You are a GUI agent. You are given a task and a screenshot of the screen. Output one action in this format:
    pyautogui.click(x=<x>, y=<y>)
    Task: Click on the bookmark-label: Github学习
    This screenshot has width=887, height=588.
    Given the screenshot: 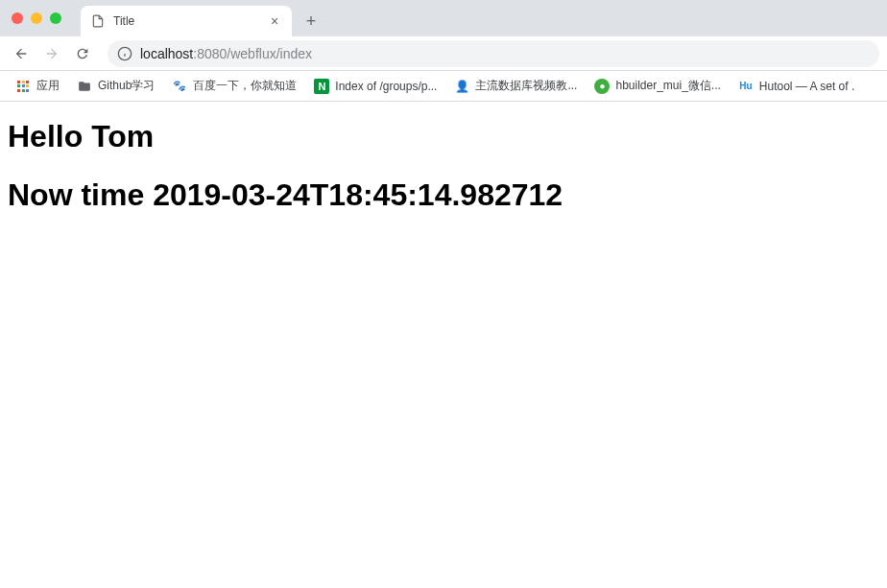 What is the action you would take?
    pyautogui.click(x=127, y=86)
    